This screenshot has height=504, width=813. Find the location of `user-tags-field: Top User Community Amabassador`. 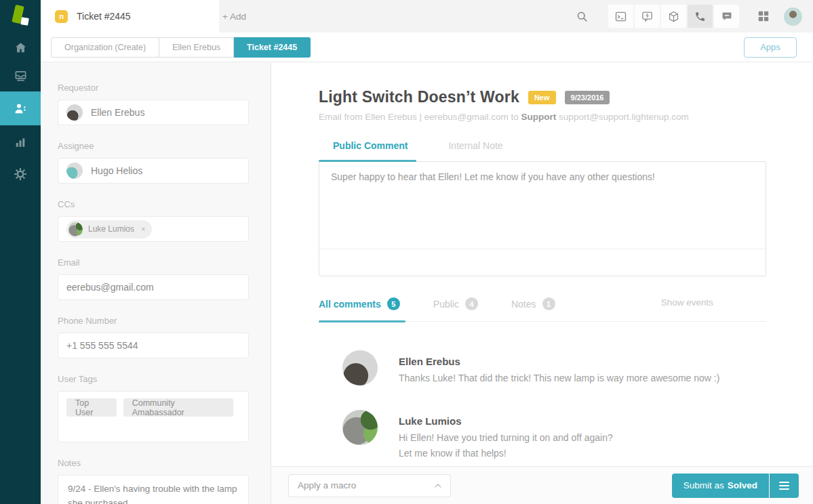

user-tags-field: Top User Community Amabassador is located at coordinates (153, 417).